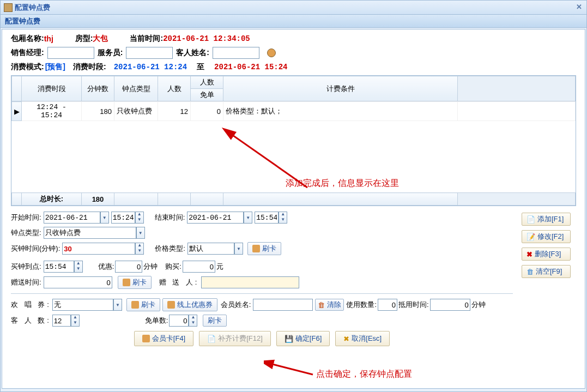  Describe the element at coordinates (179, 282) in the screenshot. I see `giver-label: 赠 送 人:` at that location.